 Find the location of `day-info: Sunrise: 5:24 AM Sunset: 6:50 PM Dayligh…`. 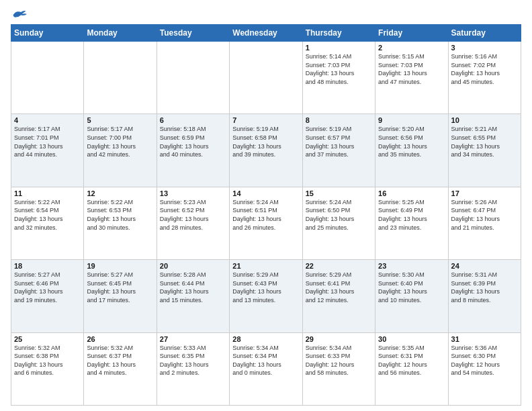

day-info: Sunrise: 5:24 AM Sunset: 6:50 PM Dayligh… is located at coordinates (339, 215).